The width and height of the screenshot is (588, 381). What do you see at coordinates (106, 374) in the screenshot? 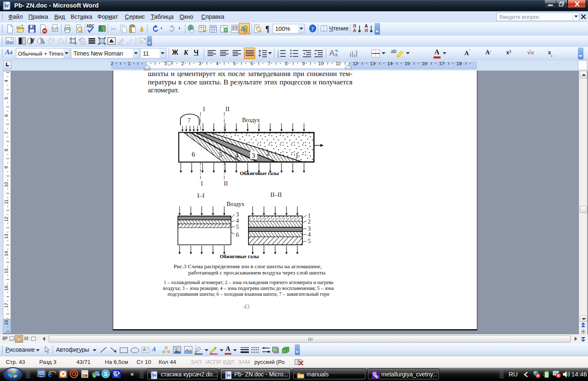
I see `svg-text: S` at bounding box center [106, 374].